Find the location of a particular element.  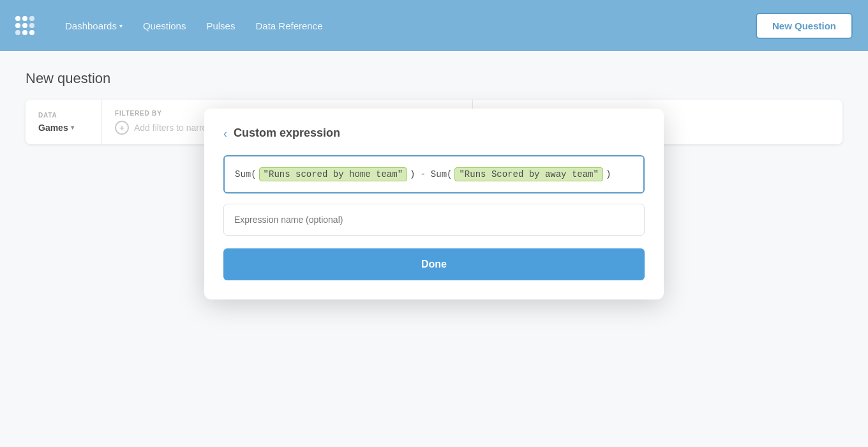

nav-questions-label: Questions is located at coordinates (165, 26).